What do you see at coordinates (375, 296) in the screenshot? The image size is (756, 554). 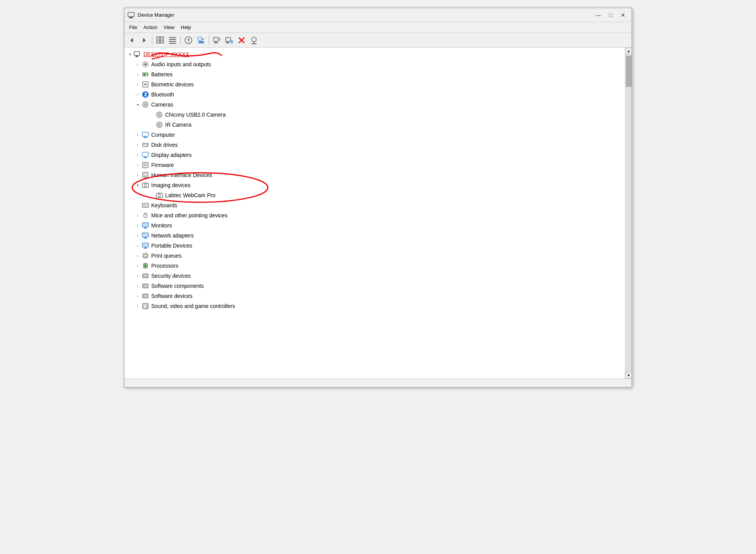 I see `tree-item-softwaredev: › Software devices` at bounding box center [375, 296].